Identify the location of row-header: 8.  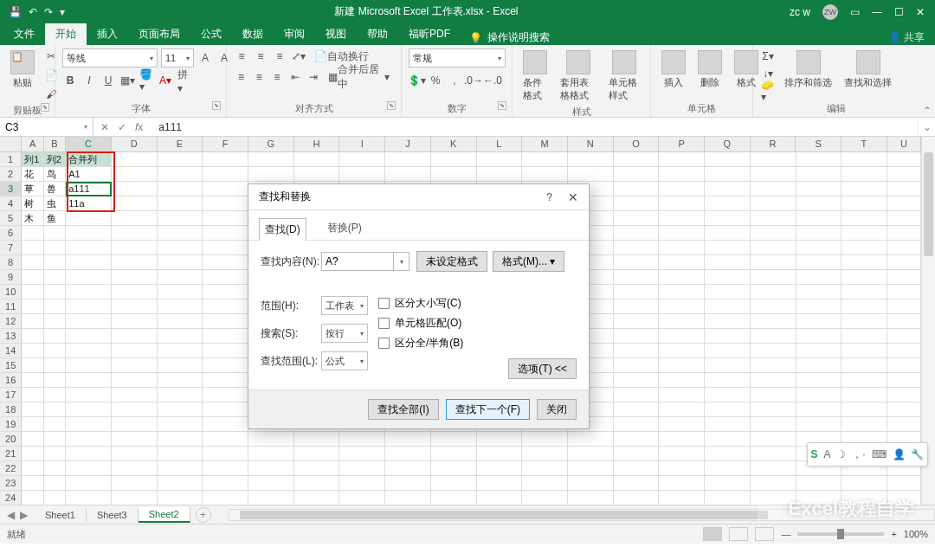
(10, 263).